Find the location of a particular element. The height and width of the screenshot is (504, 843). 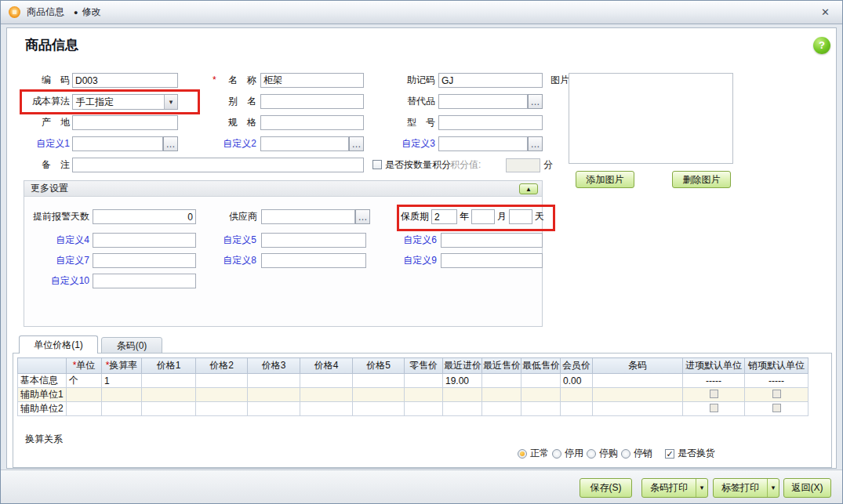

custom2-browse-button: … is located at coordinates (356, 144).